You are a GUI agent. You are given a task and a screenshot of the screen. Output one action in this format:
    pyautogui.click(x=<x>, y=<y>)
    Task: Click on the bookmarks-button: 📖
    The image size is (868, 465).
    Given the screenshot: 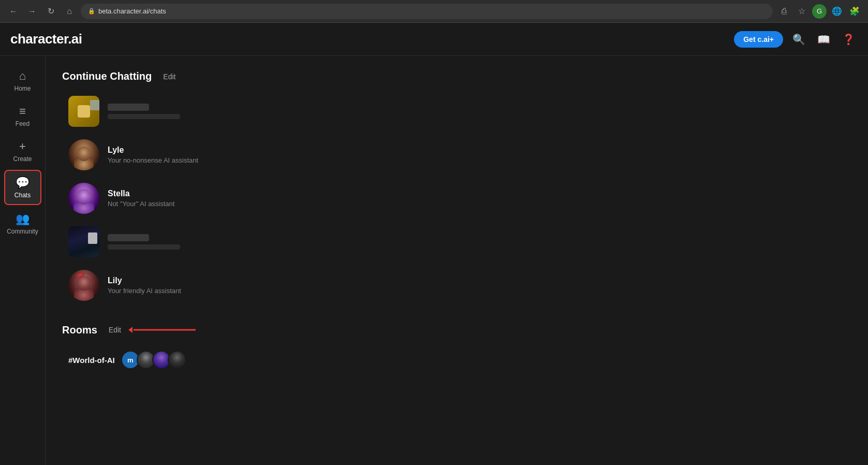 What is the action you would take?
    pyautogui.click(x=823, y=39)
    